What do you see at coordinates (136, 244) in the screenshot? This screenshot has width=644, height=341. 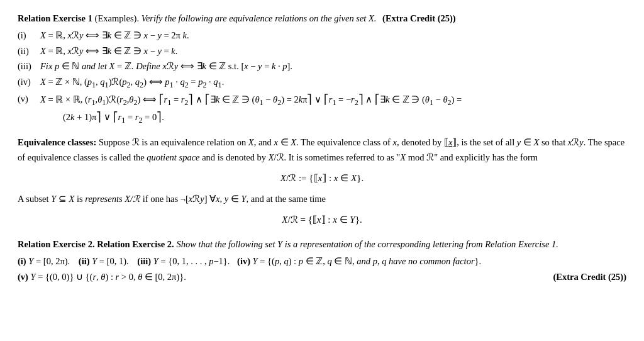 I see `exercise2-title-text: Relation Exercise 2.` at bounding box center [136, 244].